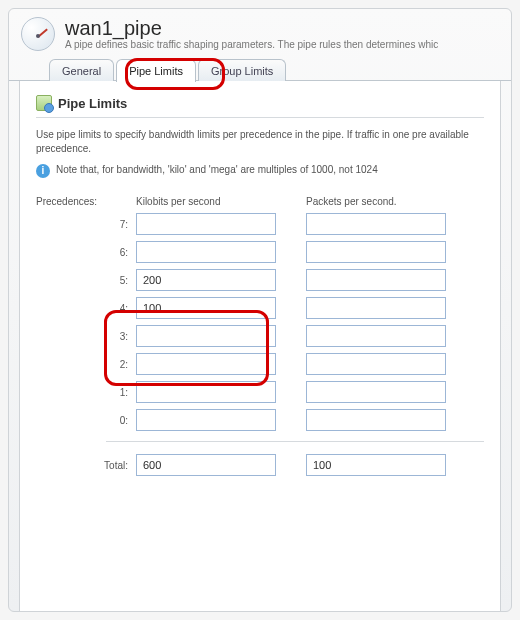 Image resolution: width=520 pixels, height=620 pixels. What do you see at coordinates (86, 466) in the screenshot?
I see `totals-label: Total:` at bounding box center [86, 466].